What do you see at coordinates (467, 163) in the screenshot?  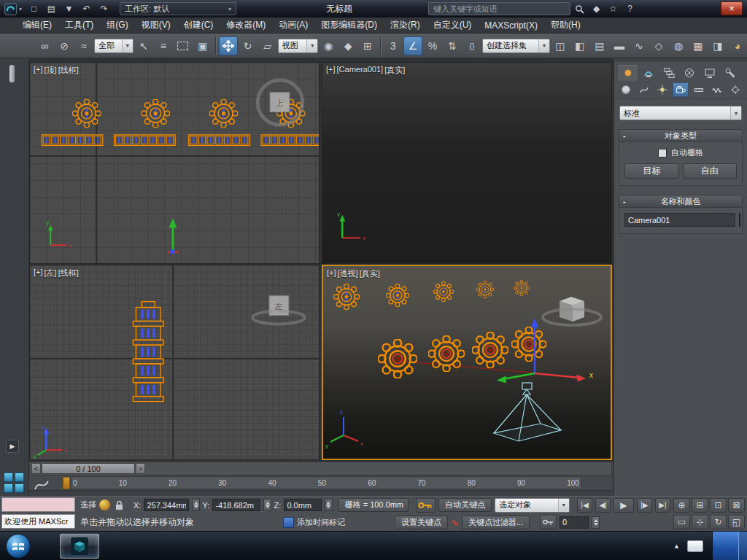 I see `viewport-camera-canvas: y x` at bounding box center [467, 163].